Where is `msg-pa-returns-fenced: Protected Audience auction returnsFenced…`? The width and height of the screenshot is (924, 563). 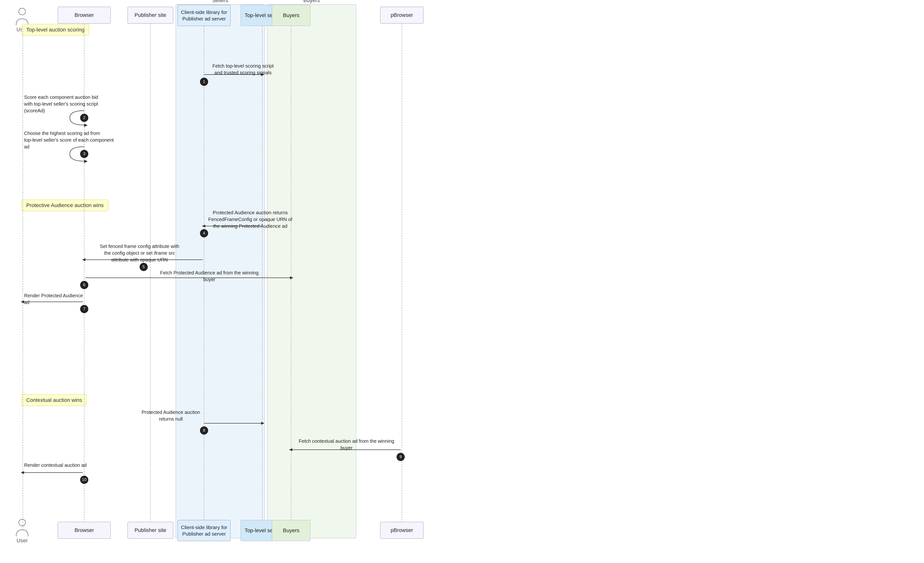
msg-pa-returns-fenced: Protected Audience auction returnsFenced… is located at coordinates (250, 219).